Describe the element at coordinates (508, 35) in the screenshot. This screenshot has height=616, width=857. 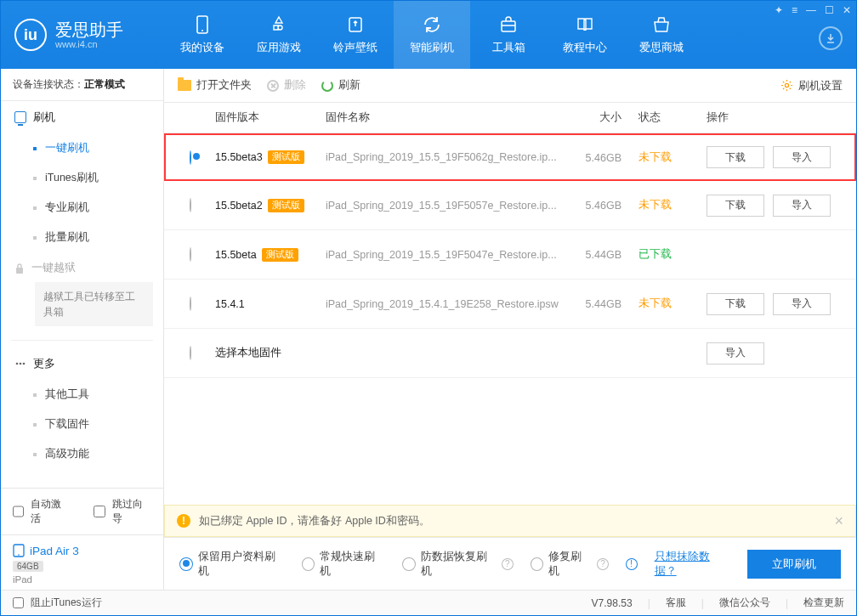
I see `nav-tools: 工具箱` at that location.